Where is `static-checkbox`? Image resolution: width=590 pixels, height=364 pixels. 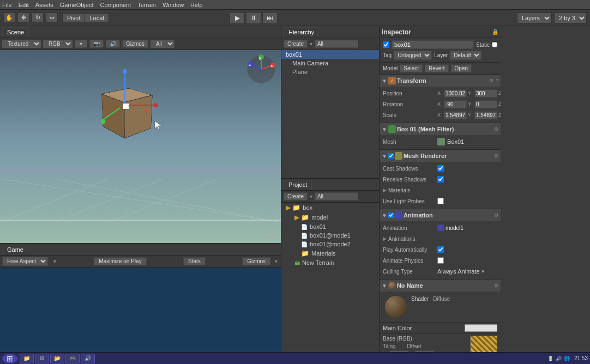
static-checkbox is located at coordinates (495, 45).